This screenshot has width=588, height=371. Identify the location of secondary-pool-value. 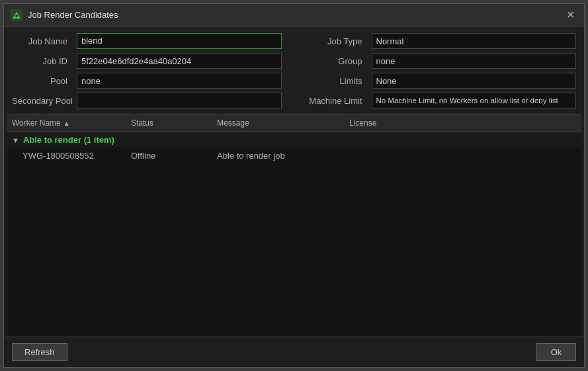
(179, 101).